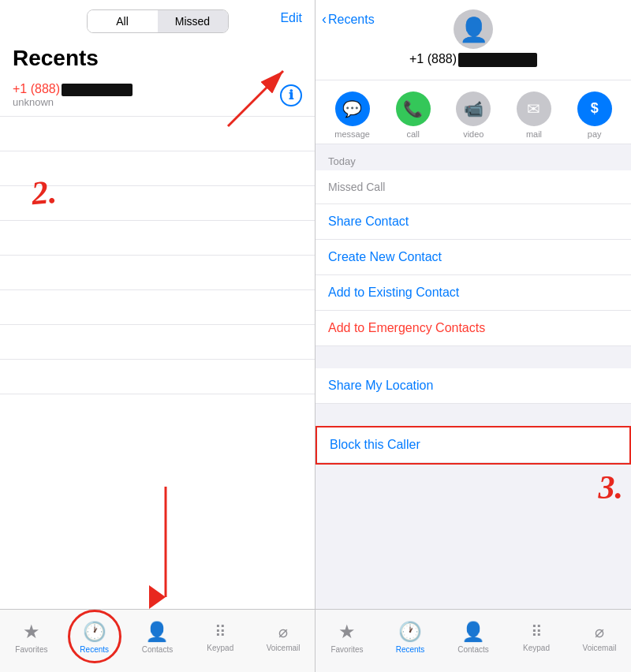 The width and height of the screenshot is (631, 672). Describe the element at coordinates (473, 158) in the screenshot. I see `section-date: Today` at that location.